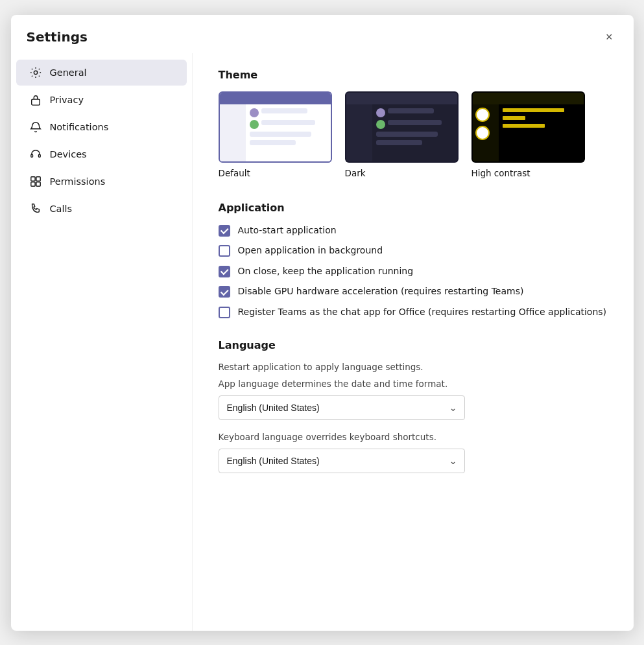  I want to click on language-section: Language Restart application to apply la…, so click(413, 406).